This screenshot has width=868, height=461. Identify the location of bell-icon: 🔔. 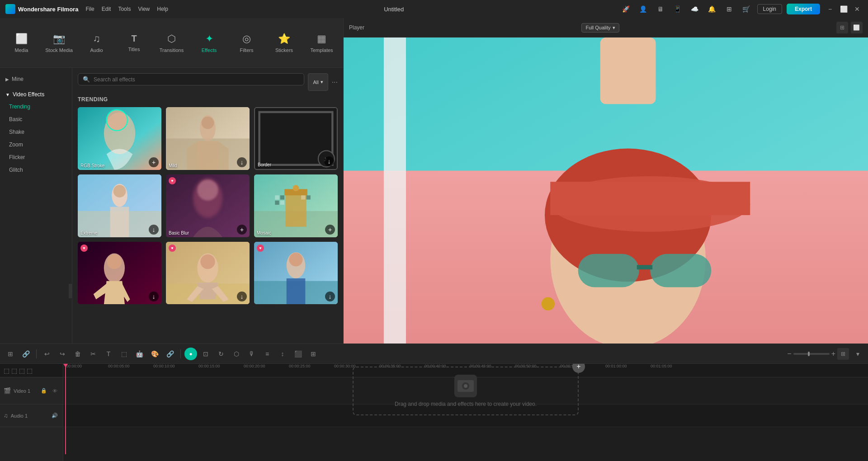
(712, 9).